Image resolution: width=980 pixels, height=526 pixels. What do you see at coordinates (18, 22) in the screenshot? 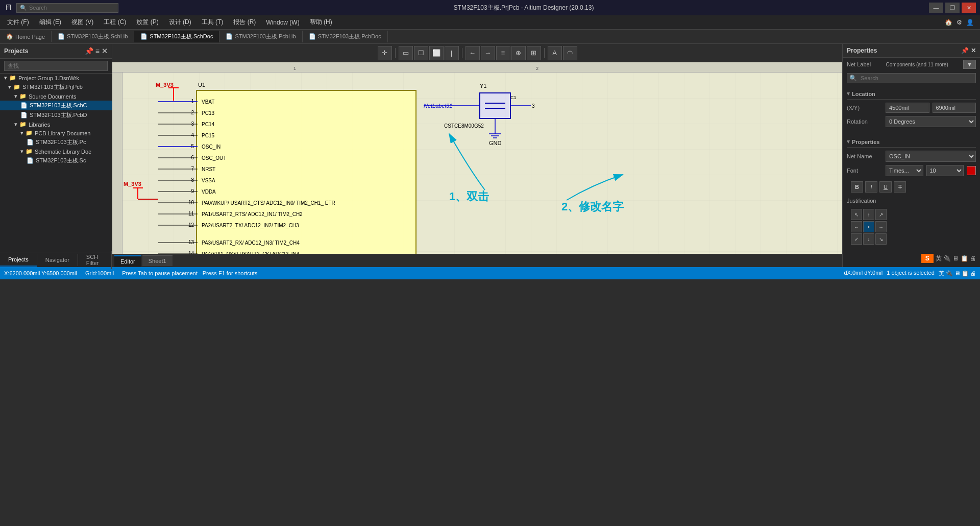
I see `menu-file: 文件 (F)` at bounding box center [18, 22].